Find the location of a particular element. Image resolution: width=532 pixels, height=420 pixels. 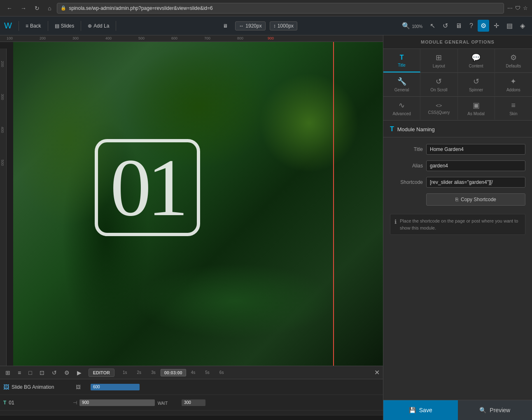

height-icon: ↕ is located at coordinates (275, 26).